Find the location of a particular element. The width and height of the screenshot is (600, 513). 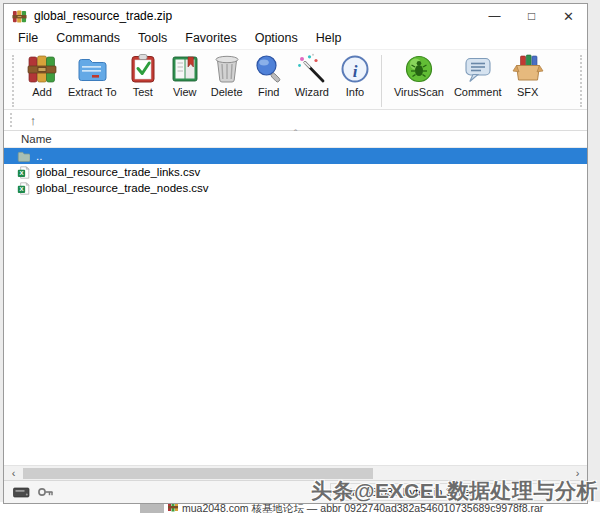

sfx-label: SFX is located at coordinates (528, 92).